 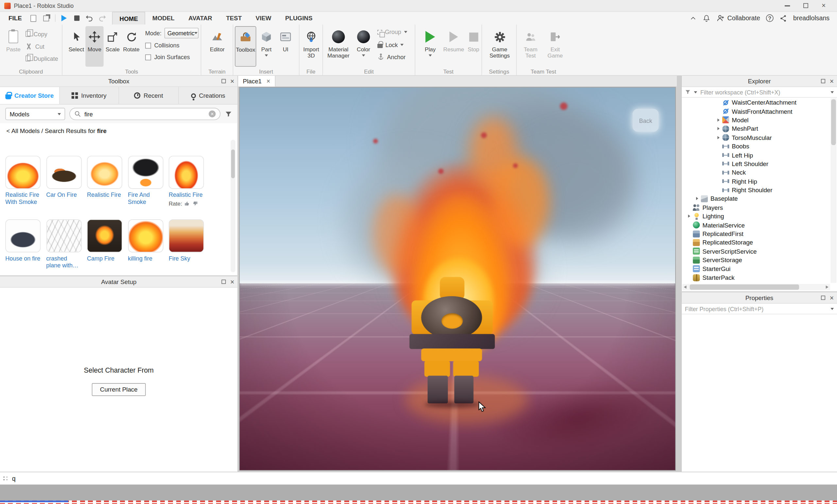 What do you see at coordinates (285, 46) in the screenshot?
I see `ui-button: UI` at bounding box center [285, 46].